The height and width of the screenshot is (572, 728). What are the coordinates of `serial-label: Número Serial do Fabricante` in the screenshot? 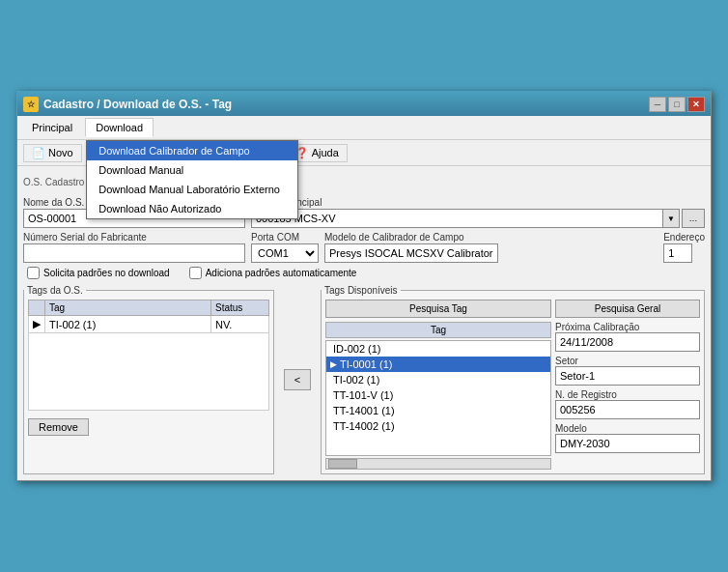 It's located at (134, 238).